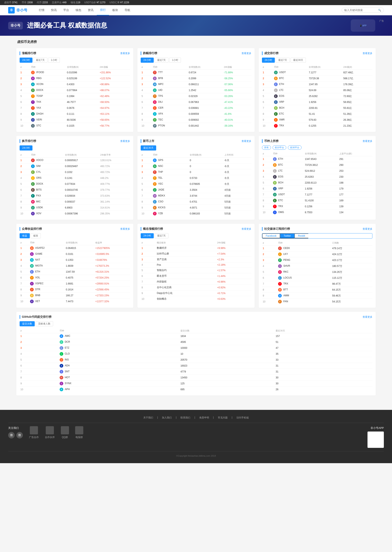  What do you see at coordinates (170, 178) in the screenshot?
I see `coin-cell: T TEL` at bounding box center [170, 178].